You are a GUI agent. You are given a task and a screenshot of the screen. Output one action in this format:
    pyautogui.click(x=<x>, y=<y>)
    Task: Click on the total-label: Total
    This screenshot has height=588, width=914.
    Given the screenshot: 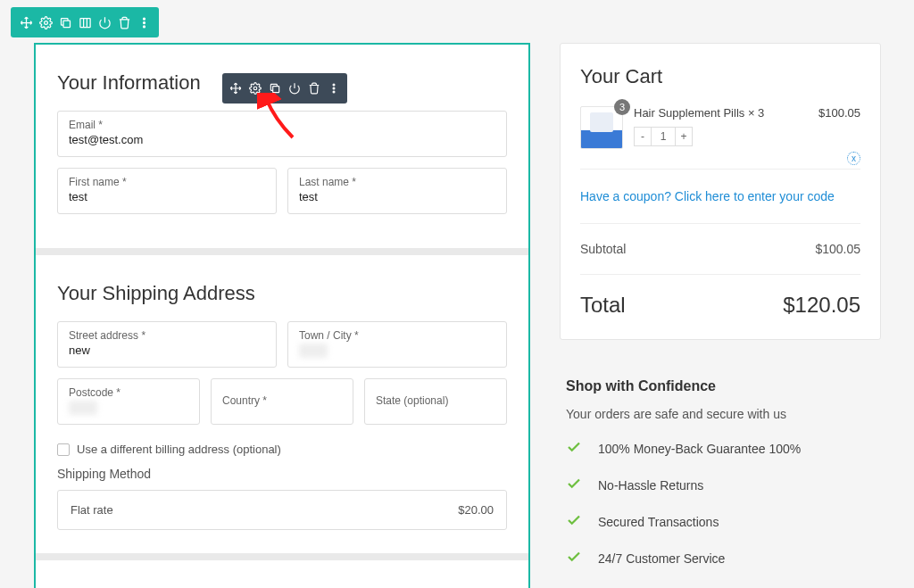 What is the action you would take?
    pyautogui.click(x=603, y=305)
    